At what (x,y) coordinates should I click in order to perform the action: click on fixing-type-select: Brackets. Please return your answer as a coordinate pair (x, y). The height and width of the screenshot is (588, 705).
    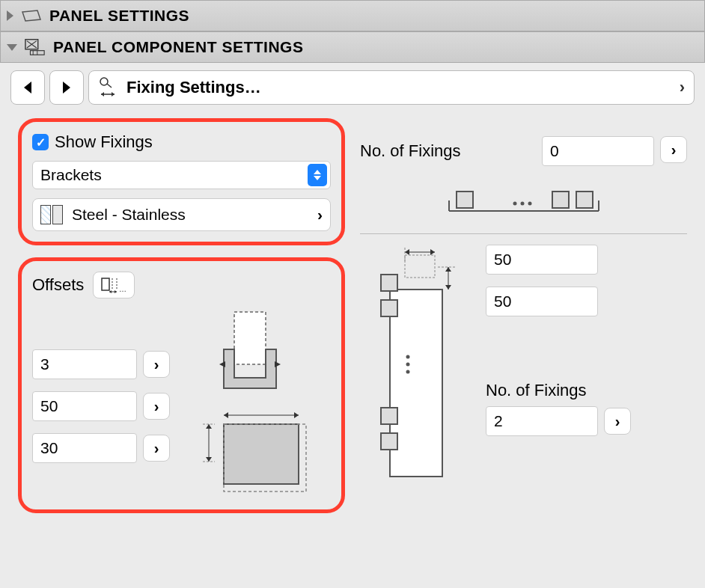
    Looking at the image, I should click on (181, 175).